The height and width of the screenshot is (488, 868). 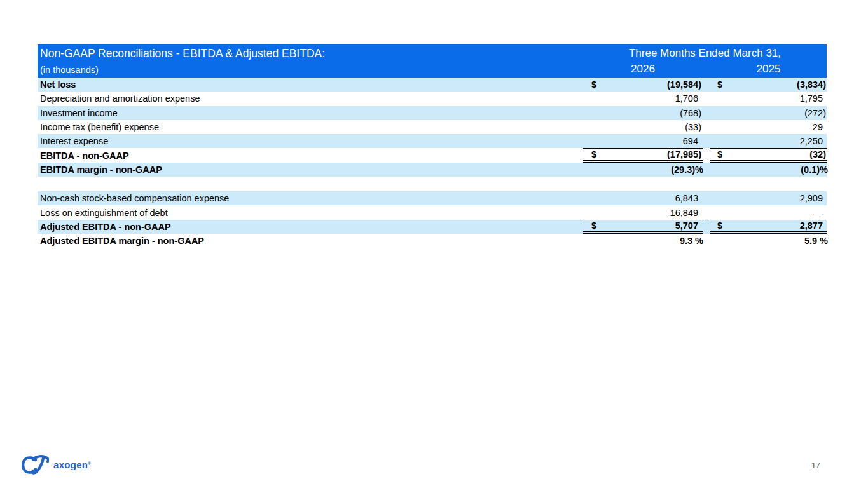 I want to click on row-label: Income tax (benefit) expense, so click(x=310, y=127).